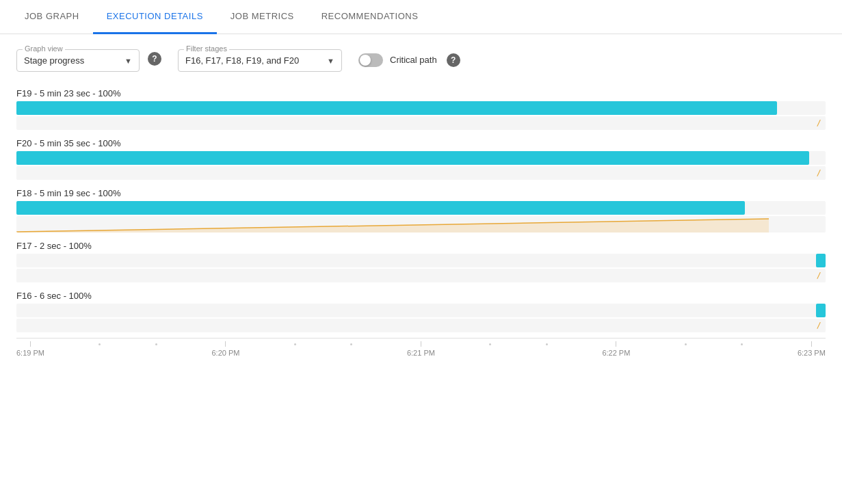 This screenshot has height=504, width=842. I want to click on stage-f16: F16 - 6 sec - 100% /, so click(421, 309).